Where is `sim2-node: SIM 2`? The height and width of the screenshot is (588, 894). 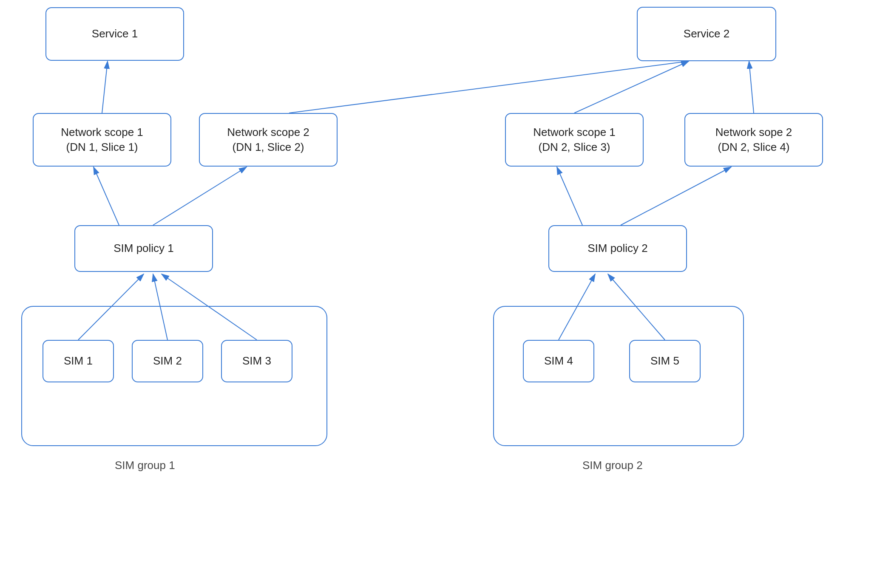
sim2-node: SIM 2 is located at coordinates (167, 361).